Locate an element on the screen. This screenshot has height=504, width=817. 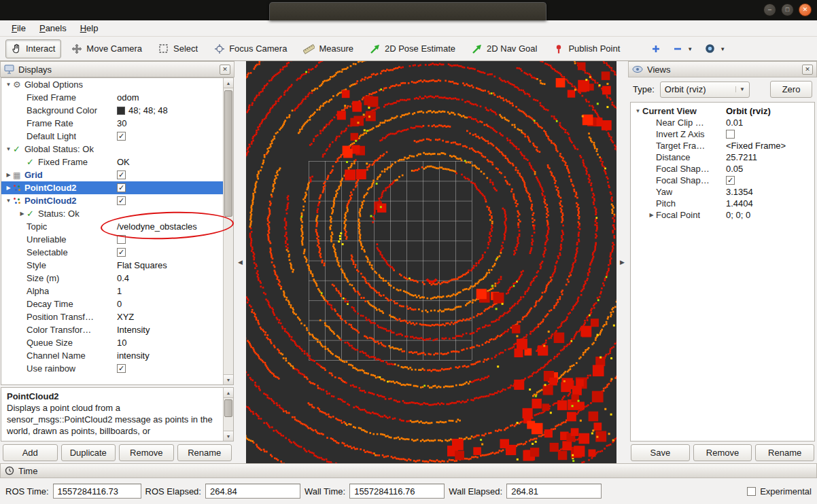
property-row: Color Transfor…Intensity is located at coordinates (112, 330).